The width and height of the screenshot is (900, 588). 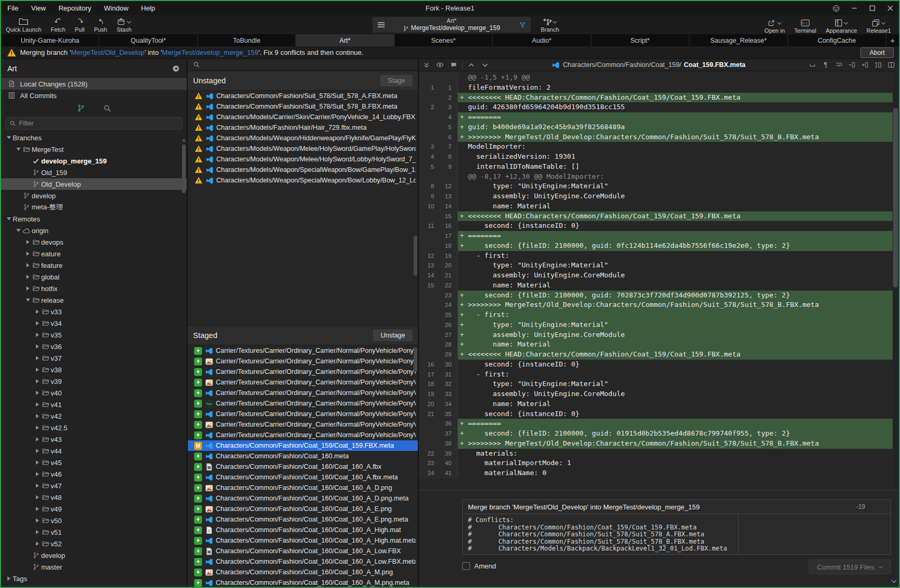 What do you see at coordinates (94, 439) in the screenshot?
I see `tree-item-v43: v43` at bounding box center [94, 439].